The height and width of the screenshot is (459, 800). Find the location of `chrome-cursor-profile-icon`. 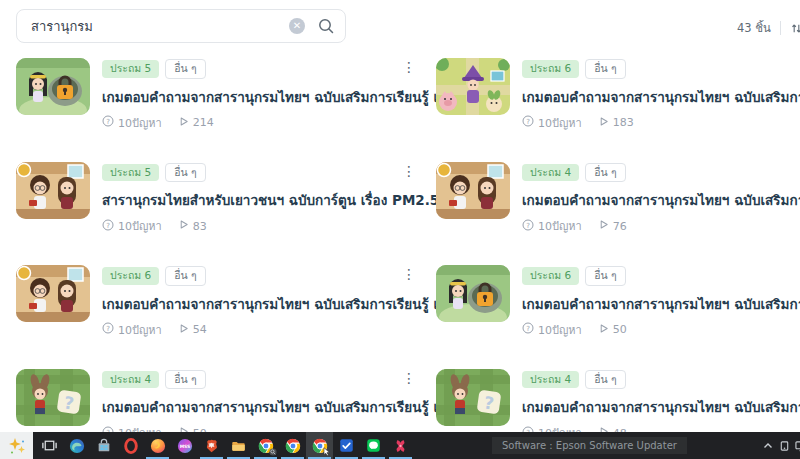

chrome-cursor-profile-icon is located at coordinates (320, 446).